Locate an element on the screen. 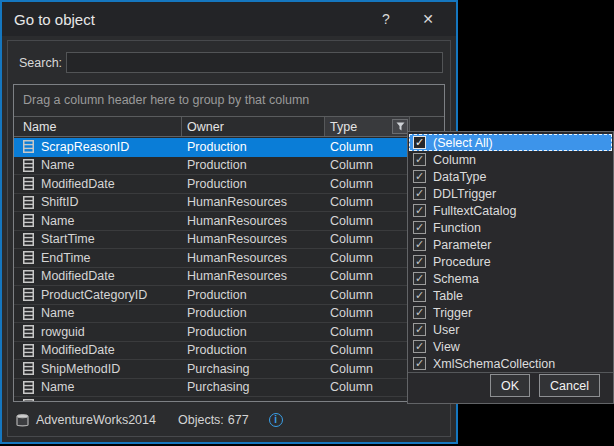  filter-menu-item: ✓ Schema is located at coordinates (510, 278).